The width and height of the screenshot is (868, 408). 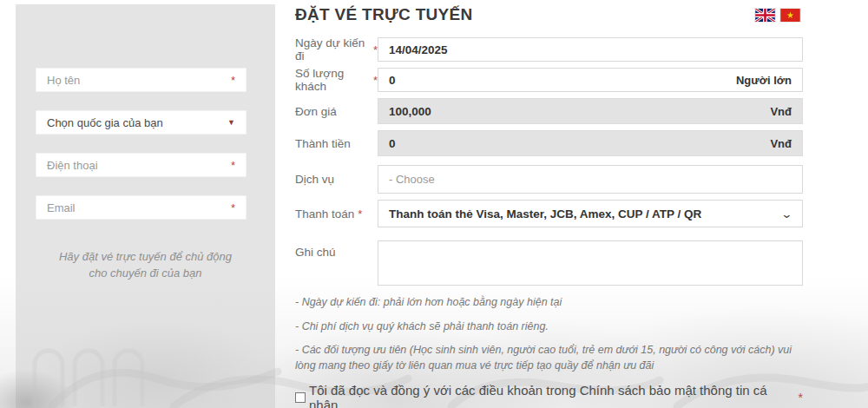 I want to click on payment-select: Thanh toán thẻ Visa, Master, JCB, Amex, …, so click(x=590, y=214).